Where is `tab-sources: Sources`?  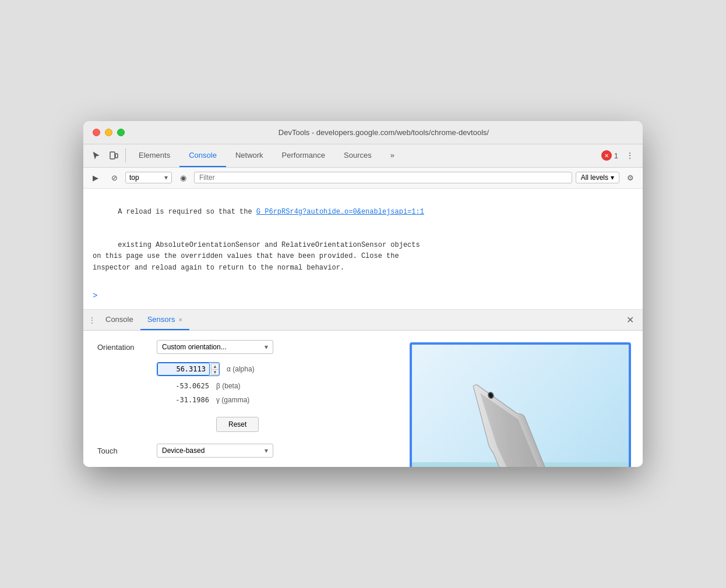
tab-sources: Sources is located at coordinates (358, 156).